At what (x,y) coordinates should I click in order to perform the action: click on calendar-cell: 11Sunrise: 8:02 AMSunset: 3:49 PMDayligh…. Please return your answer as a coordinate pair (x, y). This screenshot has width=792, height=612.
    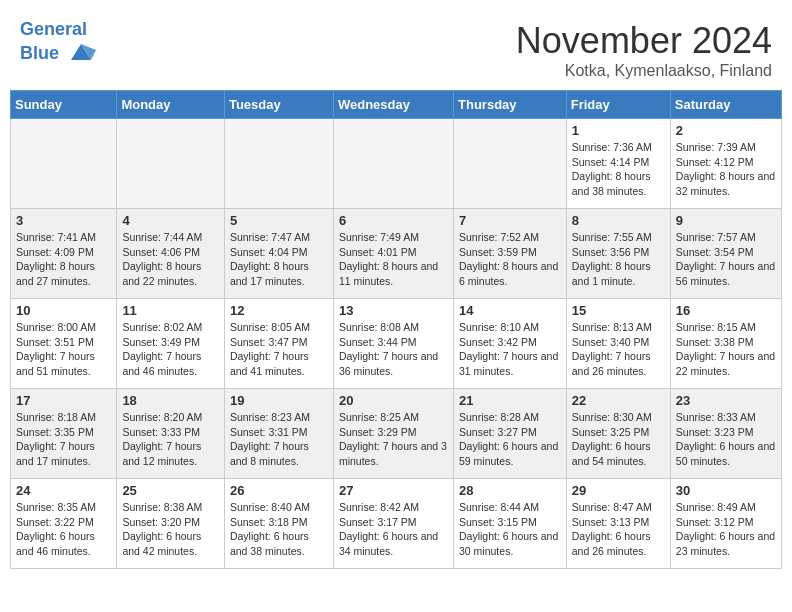
    Looking at the image, I should click on (171, 344).